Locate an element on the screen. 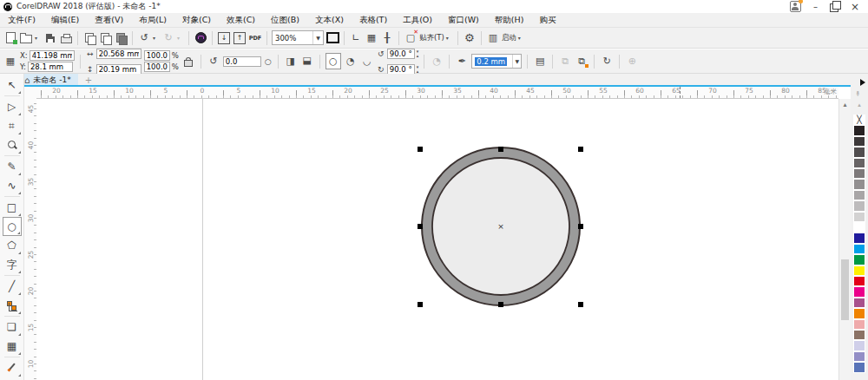  menu-item: 工具(O) is located at coordinates (418, 20).